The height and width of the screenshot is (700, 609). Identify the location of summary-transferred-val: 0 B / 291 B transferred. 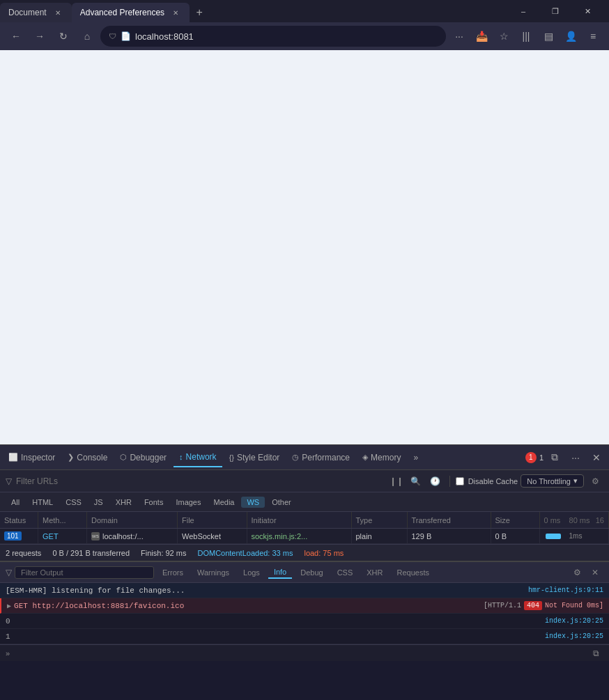
(91, 553).